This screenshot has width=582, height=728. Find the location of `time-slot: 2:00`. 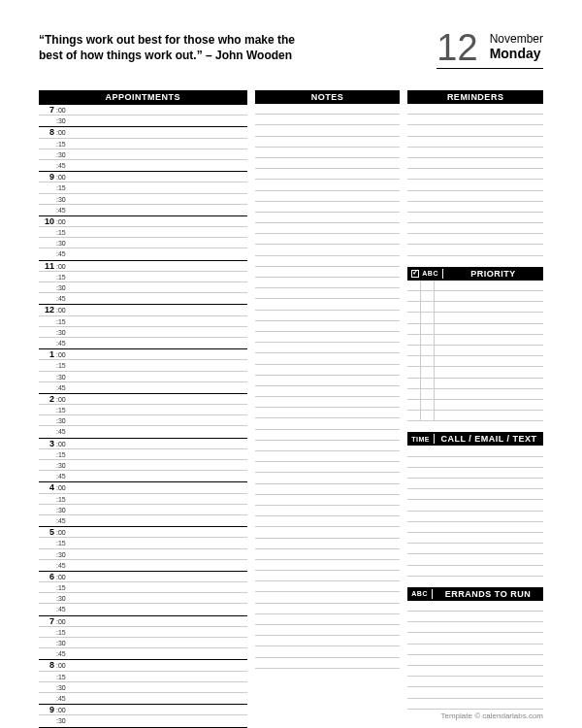

time-slot: 2:00 is located at coordinates (144, 400).